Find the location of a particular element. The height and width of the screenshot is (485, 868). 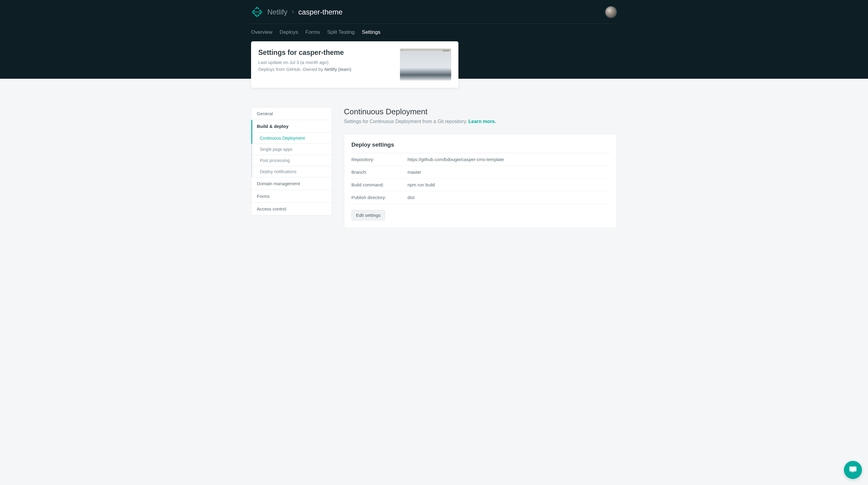

setting-row-branch: Branch: master is located at coordinates (480, 172).